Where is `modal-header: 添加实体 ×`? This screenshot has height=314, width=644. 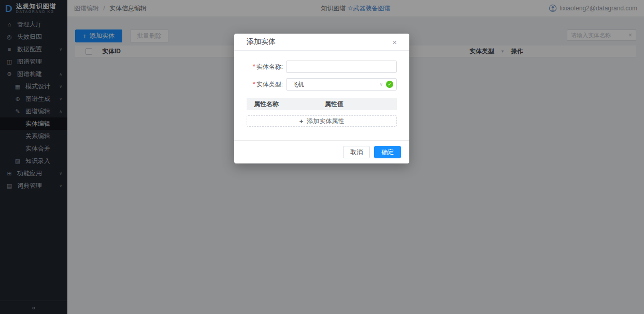
modal-header: 添加实体 × is located at coordinates (322, 42).